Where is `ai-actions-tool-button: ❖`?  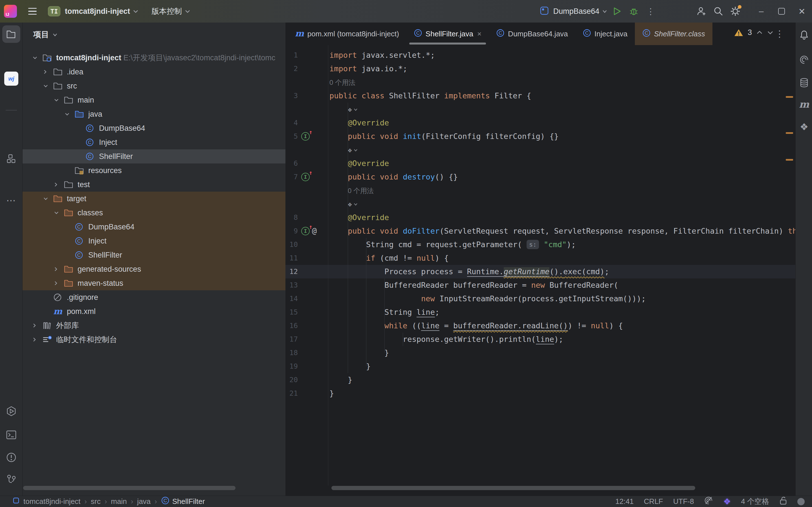
ai-actions-tool-button: ❖ is located at coordinates (804, 127).